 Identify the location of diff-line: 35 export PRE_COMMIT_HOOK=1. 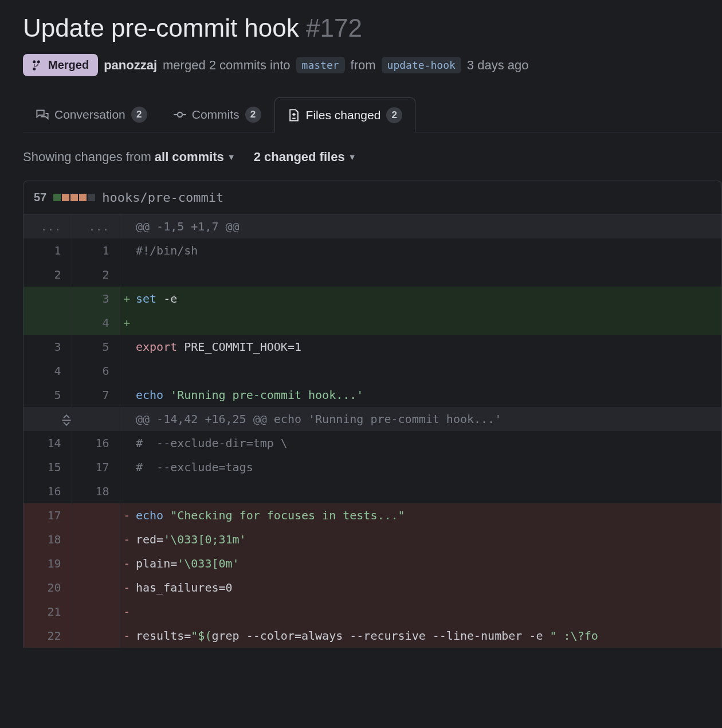
(372, 347).